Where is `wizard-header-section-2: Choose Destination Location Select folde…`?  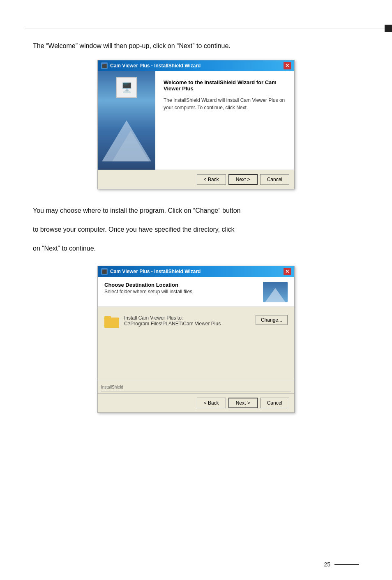
wizard-header-section-2: Choose Destination Location Select folde… is located at coordinates (196, 292).